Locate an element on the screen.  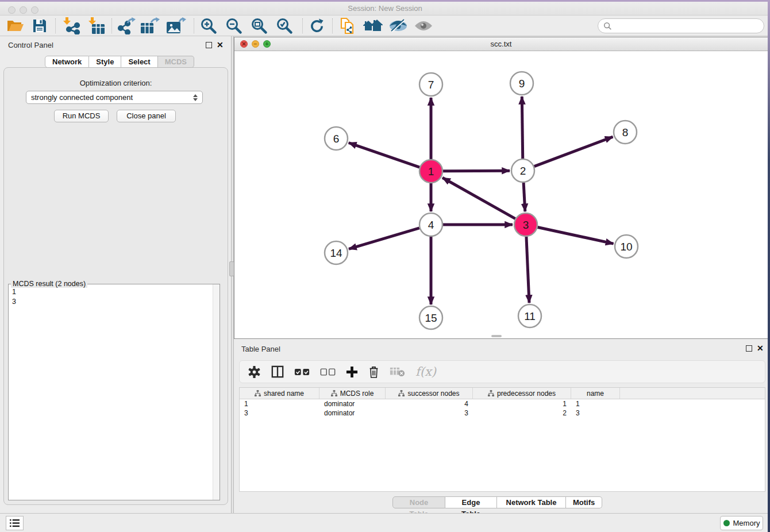
save-session-icon is located at coordinates (40, 26).